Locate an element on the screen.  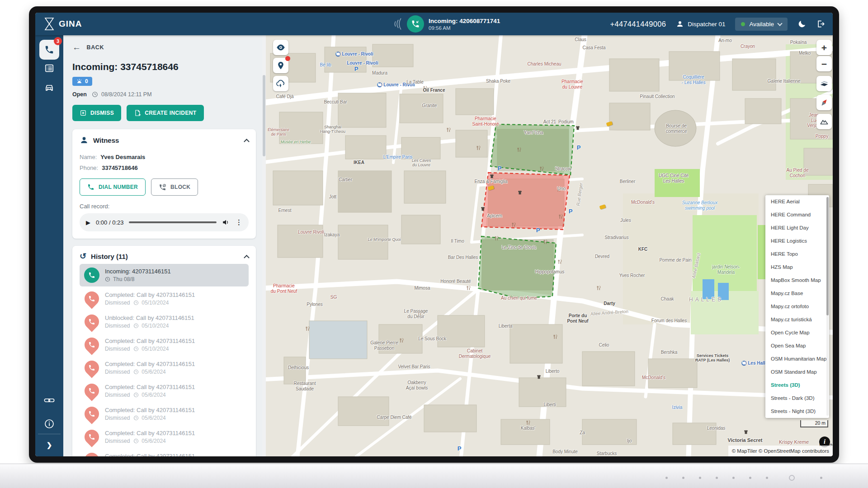
layer-option: HERE Logistics is located at coordinates (797, 241).